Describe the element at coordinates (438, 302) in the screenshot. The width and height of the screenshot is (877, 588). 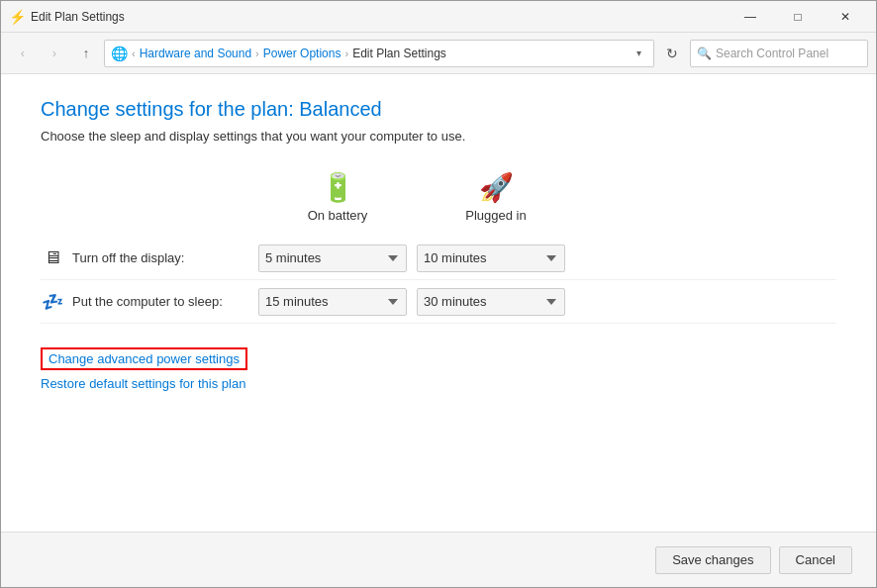
I see `sleep-setting-row: 💤 Put the computer to sleep: 1 minute 5 …` at that location.